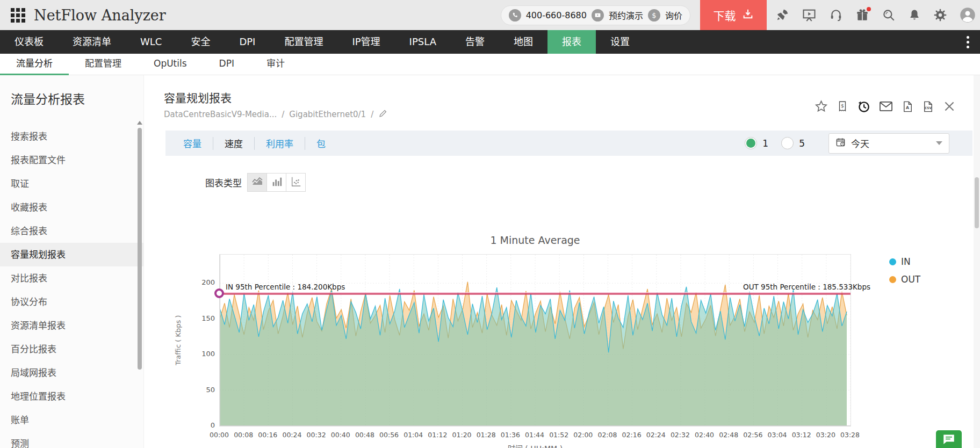  What do you see at coordinates (170, 64) in the screenshot?
I see `subnav-item-2: OpUtils` at bounding box center [170, 64].